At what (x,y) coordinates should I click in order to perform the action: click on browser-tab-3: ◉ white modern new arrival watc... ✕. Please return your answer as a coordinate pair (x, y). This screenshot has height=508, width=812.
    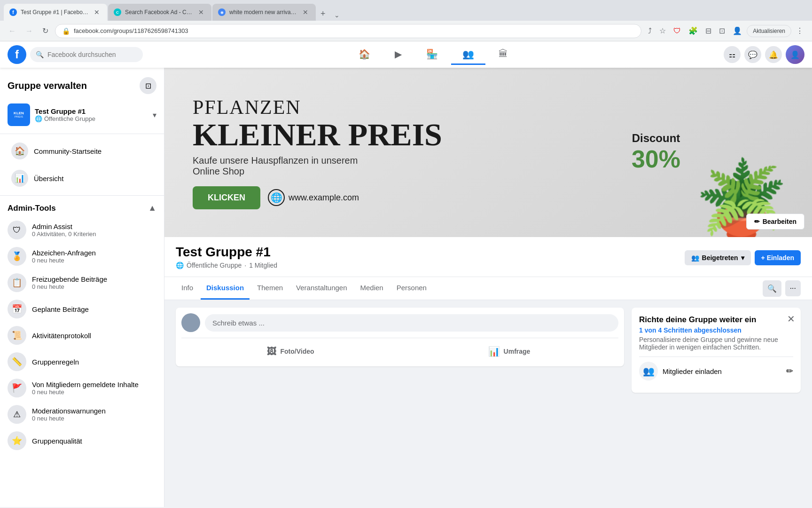
    Looking at the image, I should click on (264, 12).